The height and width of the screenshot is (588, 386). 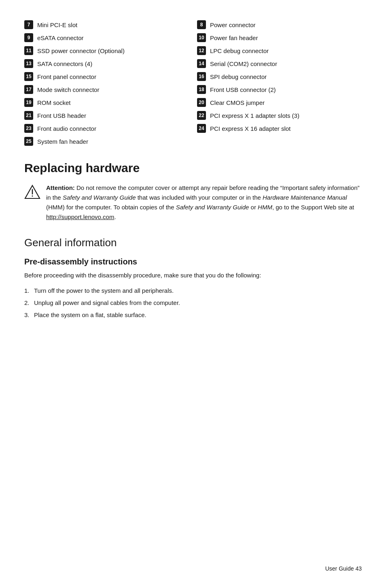 I want to click on connector-label-16: SPI debug connector, so click(x=238, y=77).